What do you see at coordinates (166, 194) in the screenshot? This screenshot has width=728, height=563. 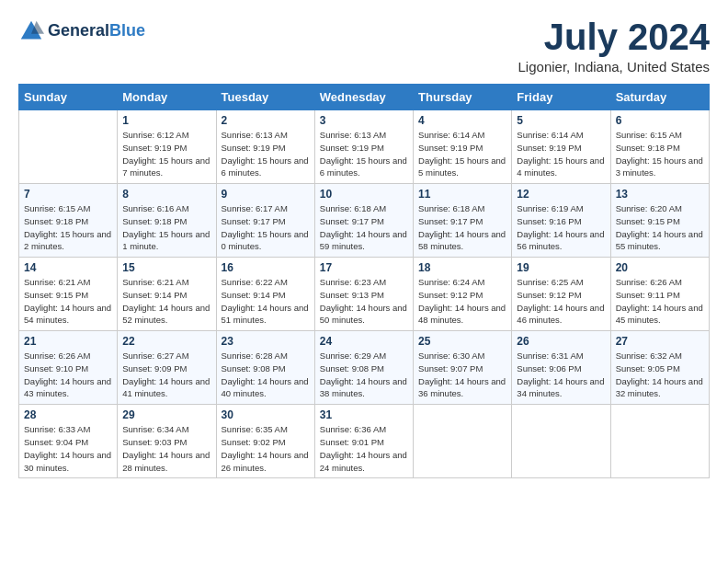 I see `day-number: 8` at bounding box center [166, 194].